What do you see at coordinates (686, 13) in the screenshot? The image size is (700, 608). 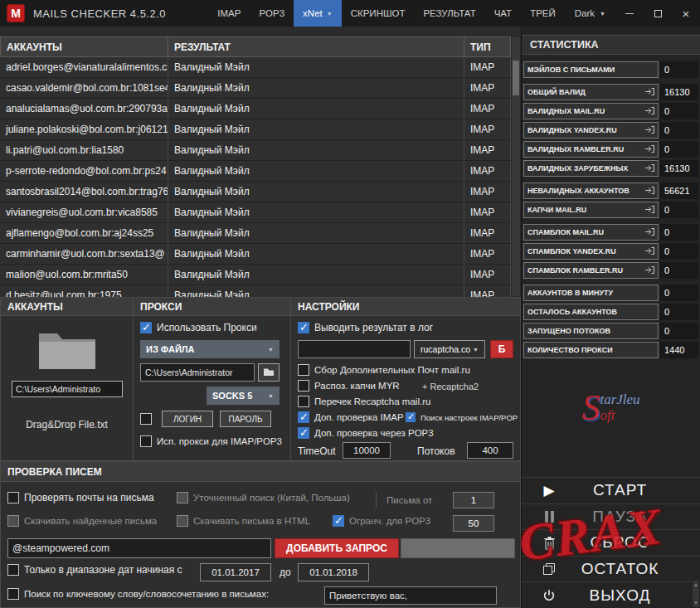 I see `close-button: ×` at bounding box center [686, 13].